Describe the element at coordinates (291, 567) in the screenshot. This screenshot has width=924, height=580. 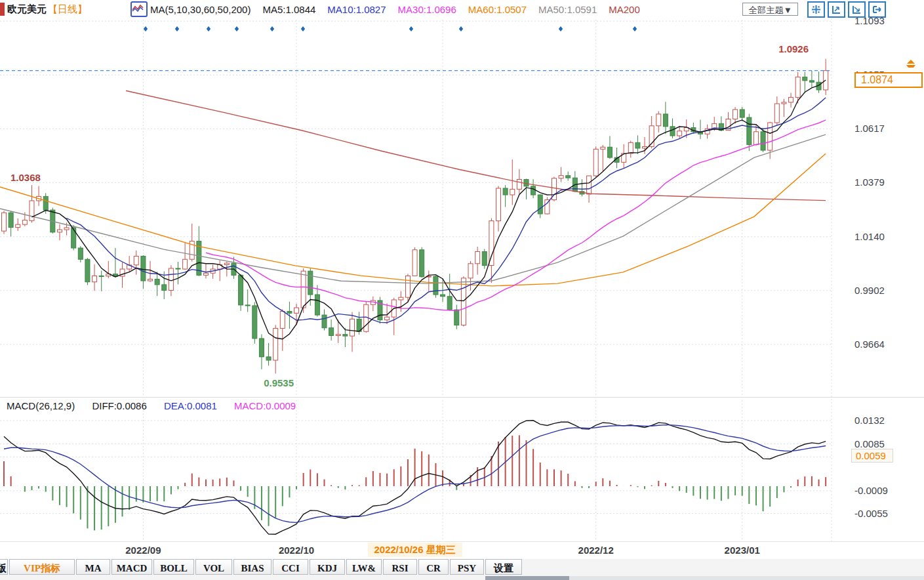
I see `indicator-tab-CCI: CCI` at that location.